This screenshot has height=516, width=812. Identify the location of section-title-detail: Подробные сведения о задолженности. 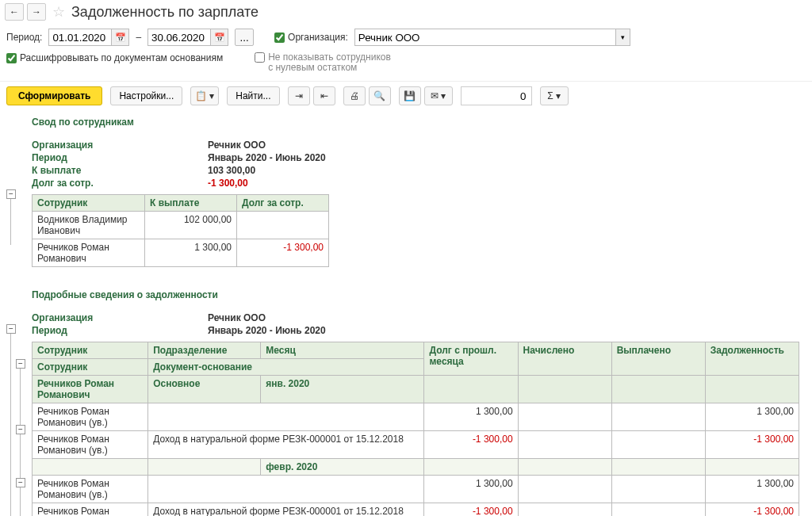
(422, 295).